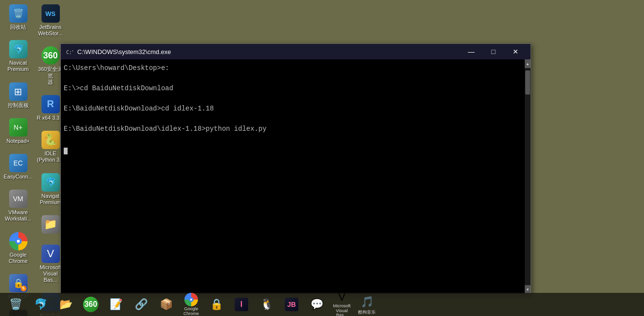  Describe the element at coordinates (528, 177) in the screenshot. I see `scrollbar-track` at that location.